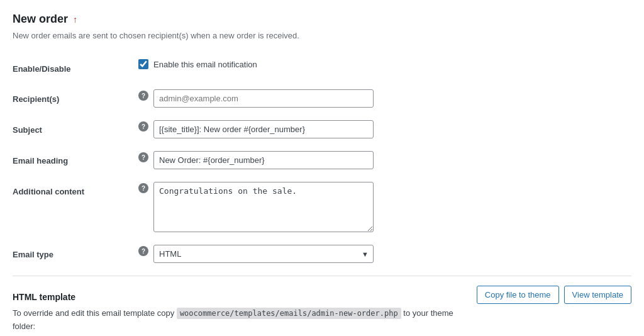 Image resolution: width=644 pixels, height=336 pixels. Describe the element at coordinates (245, 322) in the screenshot. I see `template-description: To override and edit this email template…` at that location.